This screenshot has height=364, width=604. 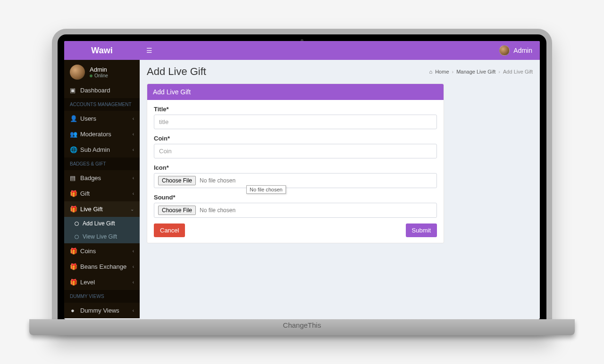 I want to click on livegift-submenu: Add Live Gift View Live Gift, so click(x=102, y=230).